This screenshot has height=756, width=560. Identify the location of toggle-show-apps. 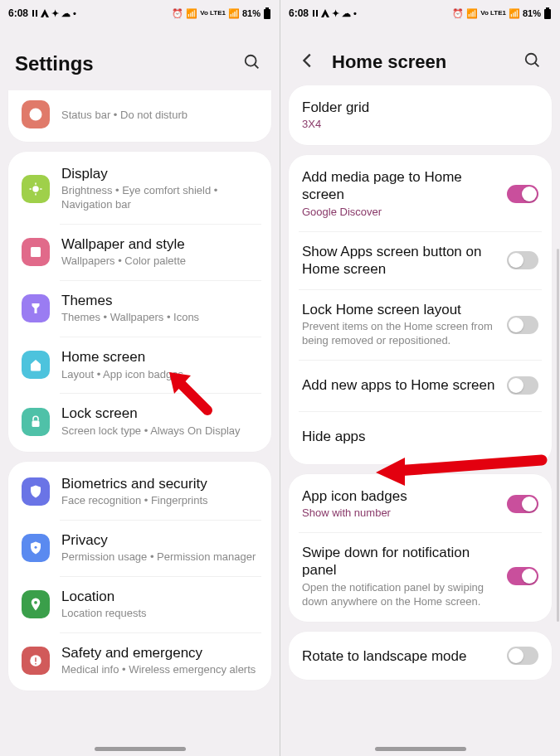
(523, 260).